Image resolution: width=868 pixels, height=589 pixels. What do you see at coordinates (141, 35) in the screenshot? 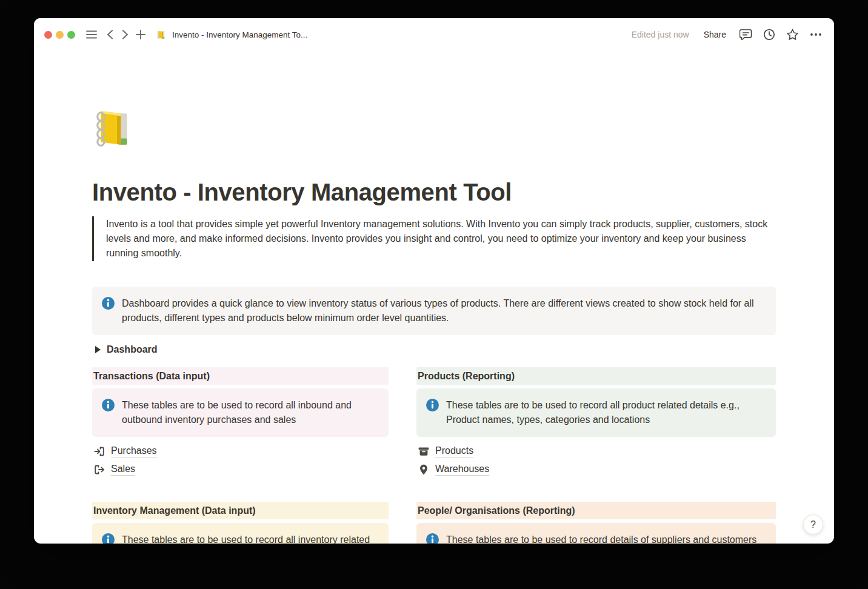
I see `new-tab-icon` at bounding box center [141, 35].